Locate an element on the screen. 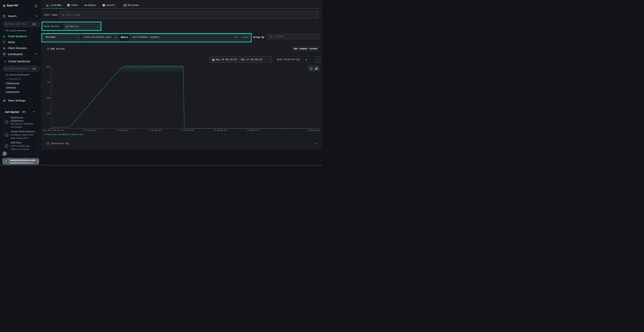 This screenshot has height=332, width=644. svg-text: 3:30:00 PM is located at coordinates (122, 130).